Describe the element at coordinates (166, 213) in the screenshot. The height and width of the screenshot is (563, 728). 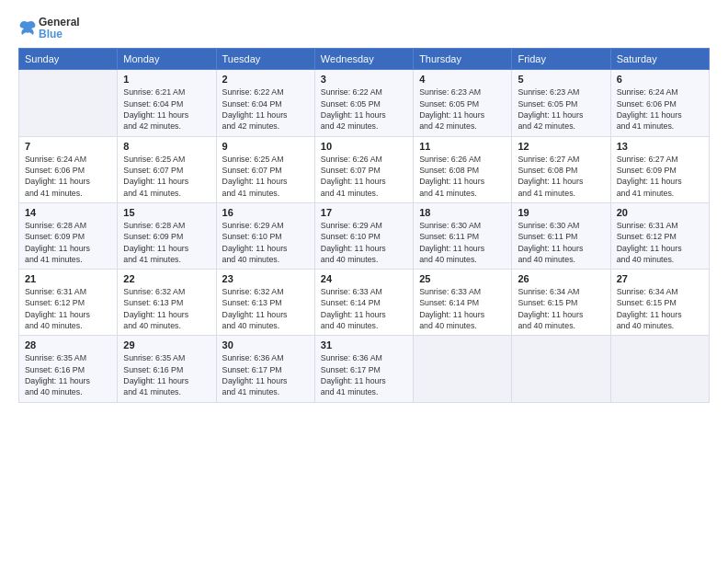
I see `day-number: 15` at that location.